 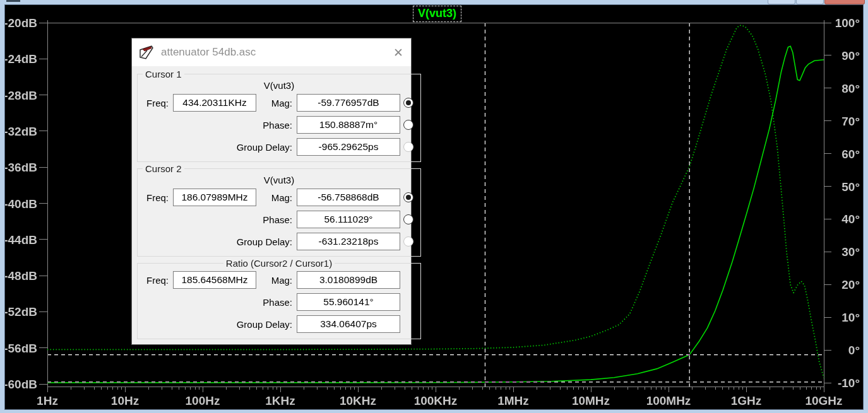 I want to click on right-axis-tick-label: 80°, so click(x=851, y=88).